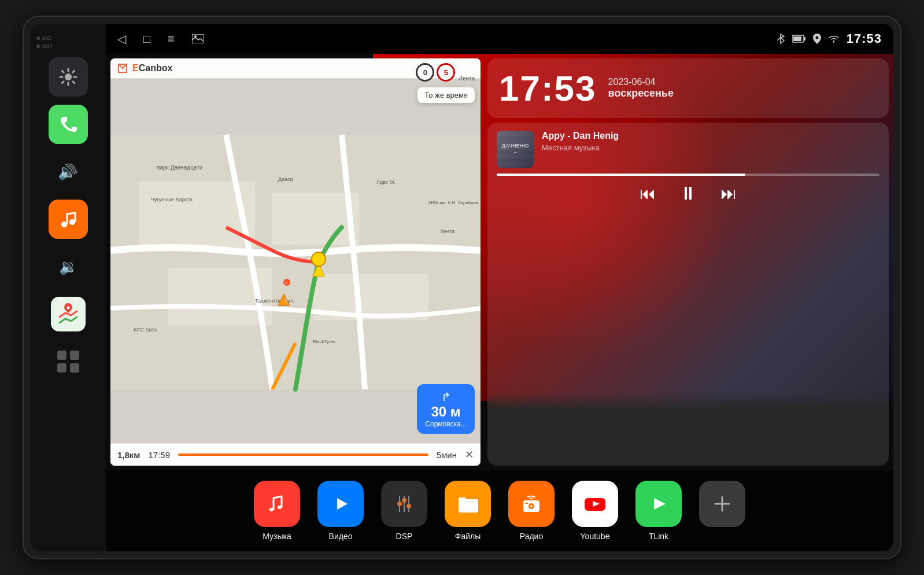  What do you see at coordinates (44, 38) in the screenshot?
I see `mic-label: MIC` at bounding box center [44, 38].